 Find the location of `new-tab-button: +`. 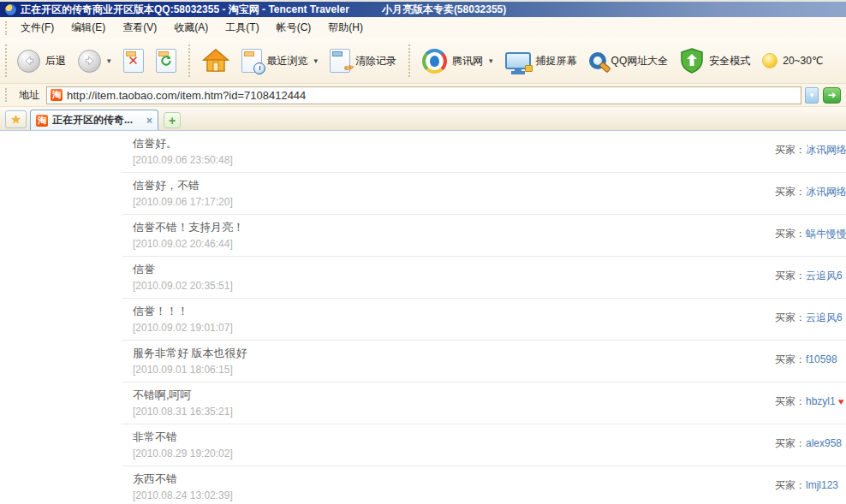

new-tab-button: + is located at coordinates (172, 120).